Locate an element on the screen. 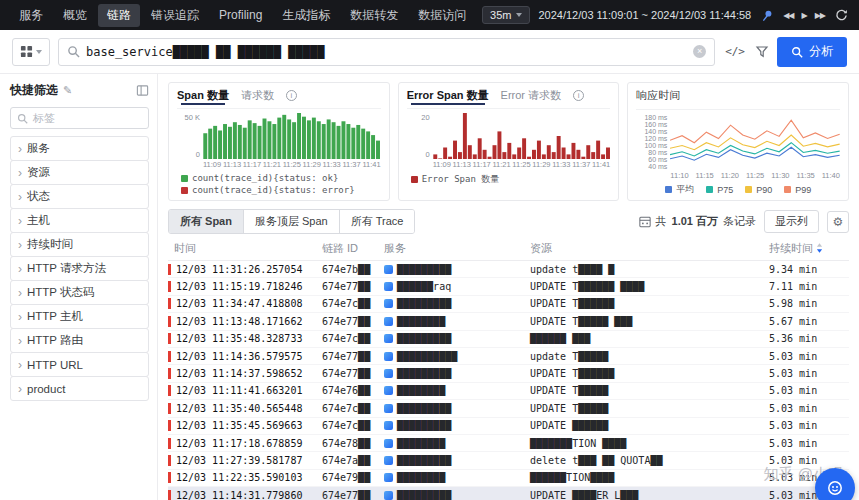 This screenshot has height=500, width=859. code-mode-button: </> is located at coordinates (735, 52).